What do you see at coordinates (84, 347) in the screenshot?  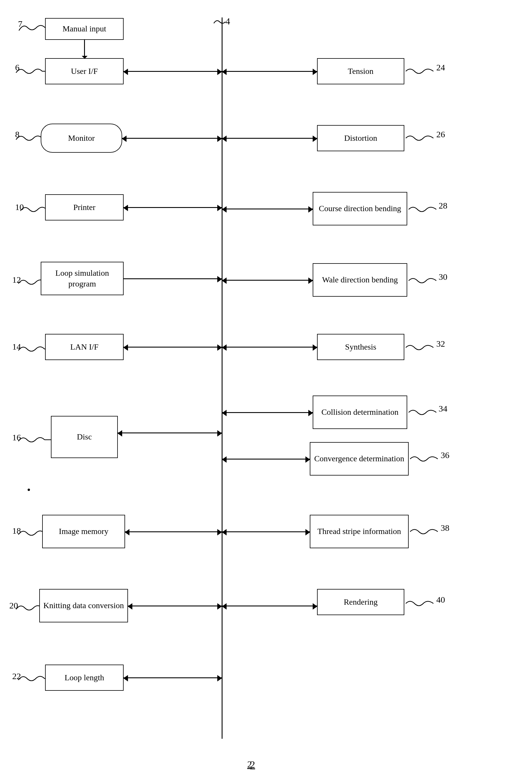 I see `lan-if-box: LAN I/F` at bounding box center [84, 347].